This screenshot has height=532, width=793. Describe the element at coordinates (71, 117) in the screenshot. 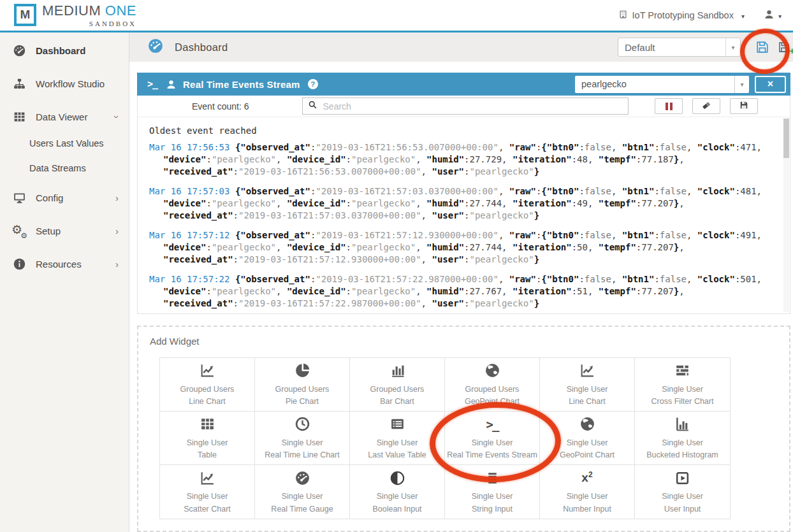

I see `sidebar-item-data-viewer: Data Viewer ›` at that location.